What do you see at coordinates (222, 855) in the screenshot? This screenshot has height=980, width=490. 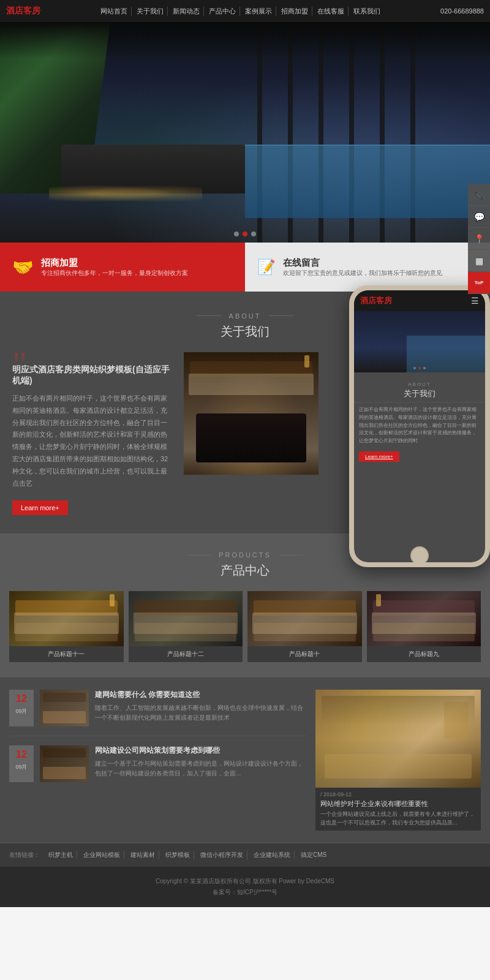 I see `footer-link-4: 微信小程序开发` at bounding box center [222, 855].